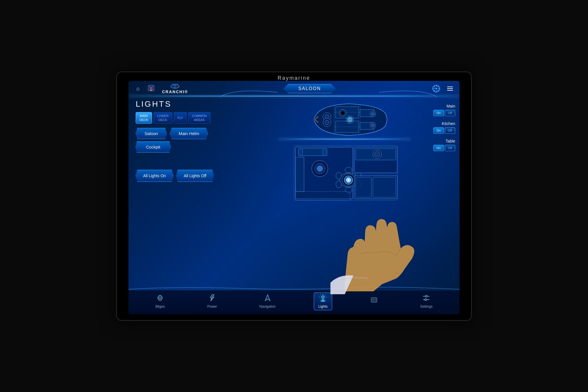 The width and height of the screenshot is (588, 392). What do you see at coordinates (202, 196) in the screenshot?
I see `left-panel: LIGHTS MAINDECK LOWERDECK FLY COMMONAREA…` at bounding box center [202, 196].